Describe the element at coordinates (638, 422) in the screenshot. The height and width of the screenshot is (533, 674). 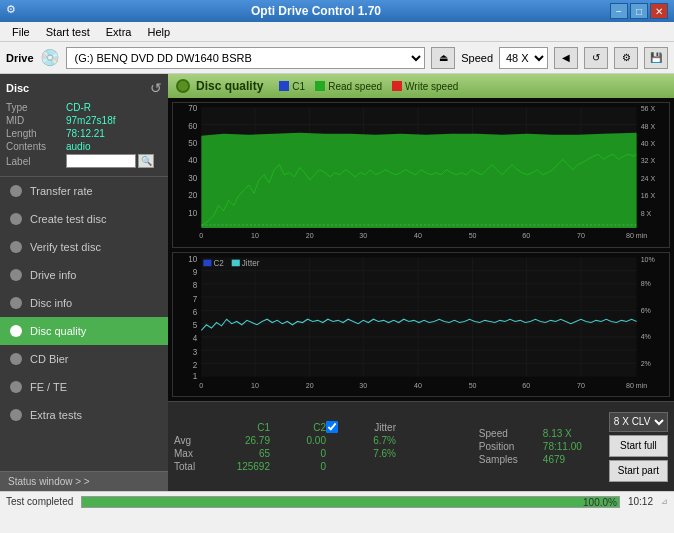
I see `clv-select: 8 X CLV` at that location.